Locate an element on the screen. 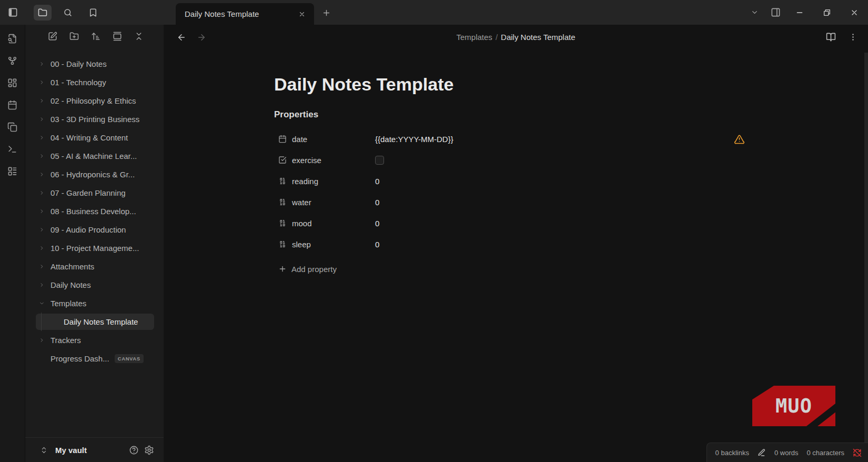 The image size is (868, 462). vault-switcher-button is located at coordinates (44, 450).